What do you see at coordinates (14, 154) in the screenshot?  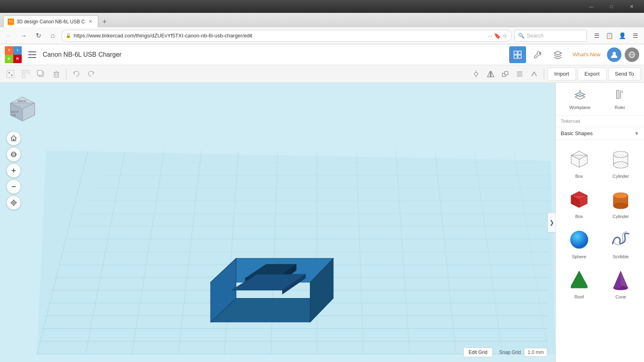 I see `orbit-button` at bounding box center [14, 154].